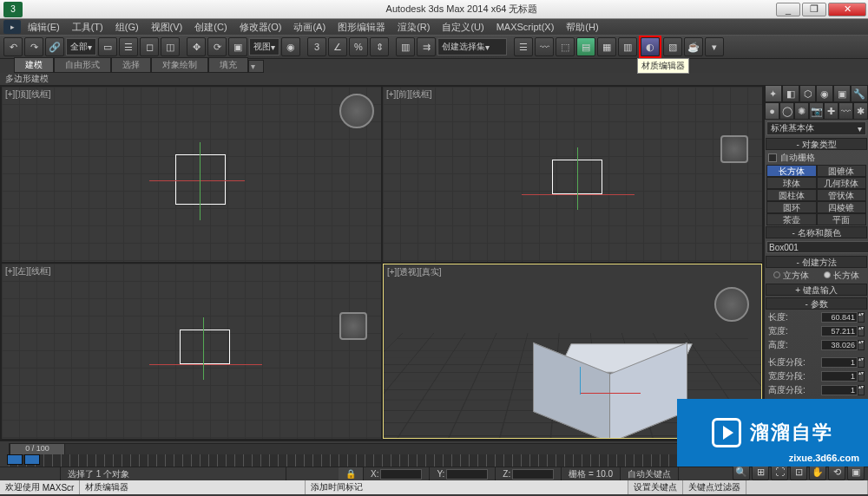  I want to click on tab-freeform: 自由形式, so click(82, 65).